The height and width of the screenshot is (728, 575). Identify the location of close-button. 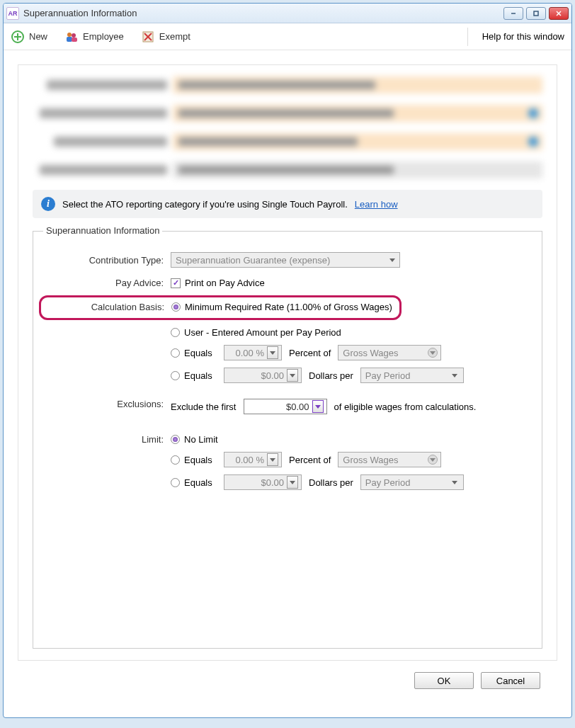
(559, 13).